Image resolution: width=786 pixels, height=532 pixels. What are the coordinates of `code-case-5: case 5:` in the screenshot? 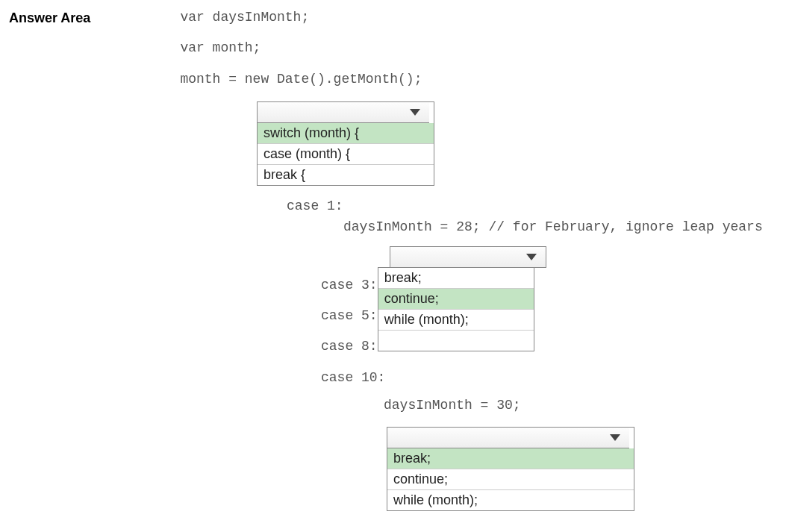 It's located at (349, 316).